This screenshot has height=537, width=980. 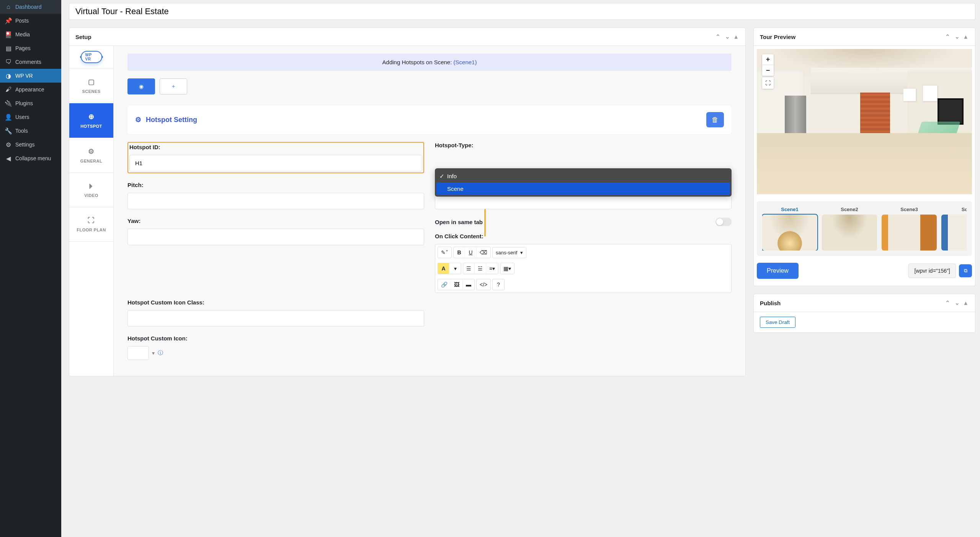 I want to click on tab-scenes: ▢ SCENES, so click(x=91, y=86).